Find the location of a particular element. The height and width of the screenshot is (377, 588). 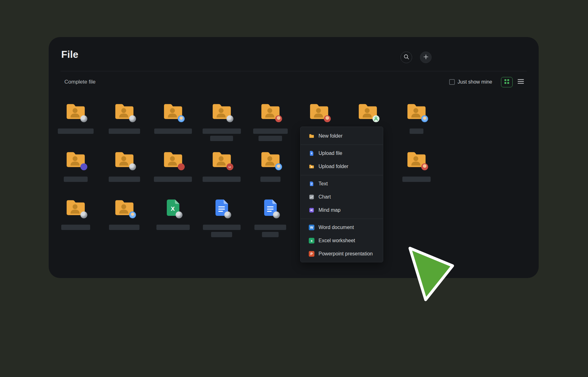

add-button is located at coordinates (426, 57).